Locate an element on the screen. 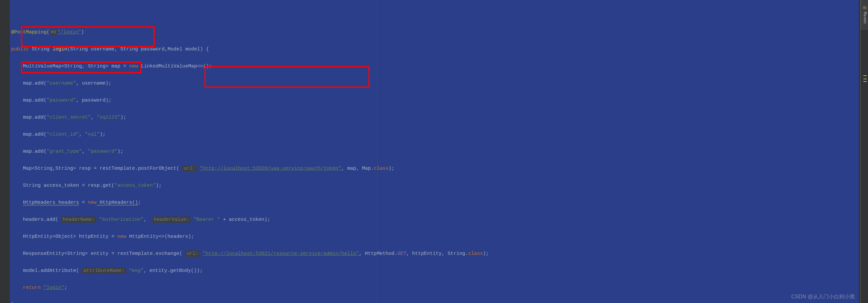 This screenshot has width=868, height=303. maven-tab-label: Maven is located at coordinates (865, 18).